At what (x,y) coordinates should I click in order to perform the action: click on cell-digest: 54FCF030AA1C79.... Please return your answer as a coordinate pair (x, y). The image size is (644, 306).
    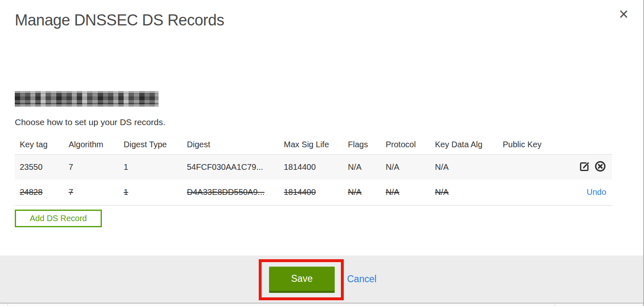
    Looking at the image, I should click on (235, 167).